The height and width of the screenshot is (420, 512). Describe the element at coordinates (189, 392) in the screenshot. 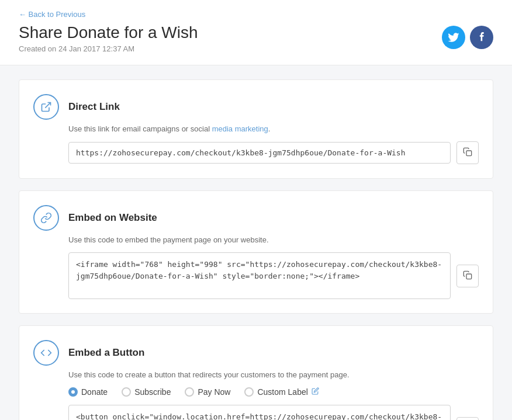

I see `radio-pay-now-circle` at that location.